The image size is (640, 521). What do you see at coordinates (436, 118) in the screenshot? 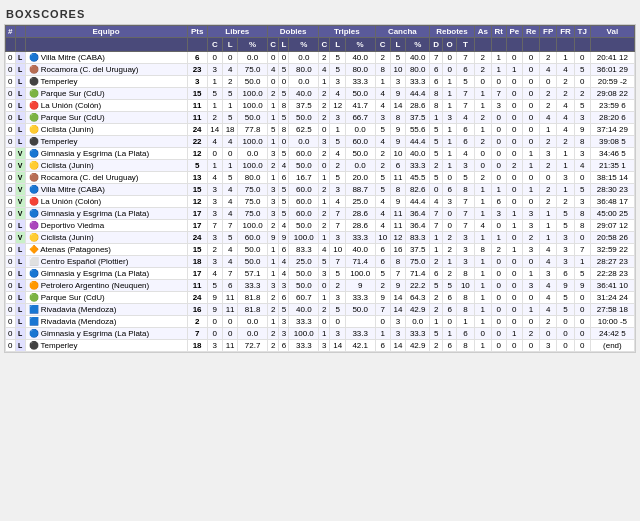
I see `cell-dot: 1` at bounding box center [436, 118].